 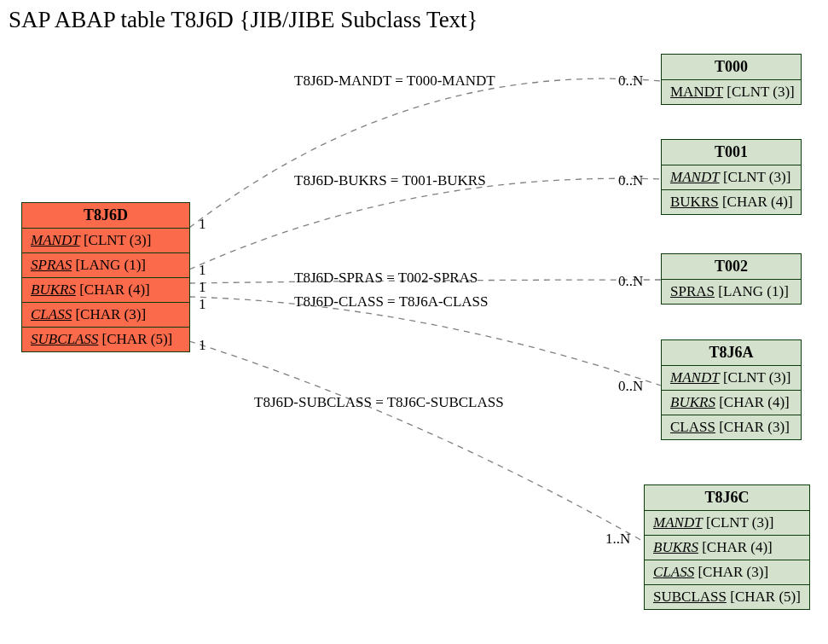 I want to click on entity-ref-0-header: T000, so click(x=732, y=67).